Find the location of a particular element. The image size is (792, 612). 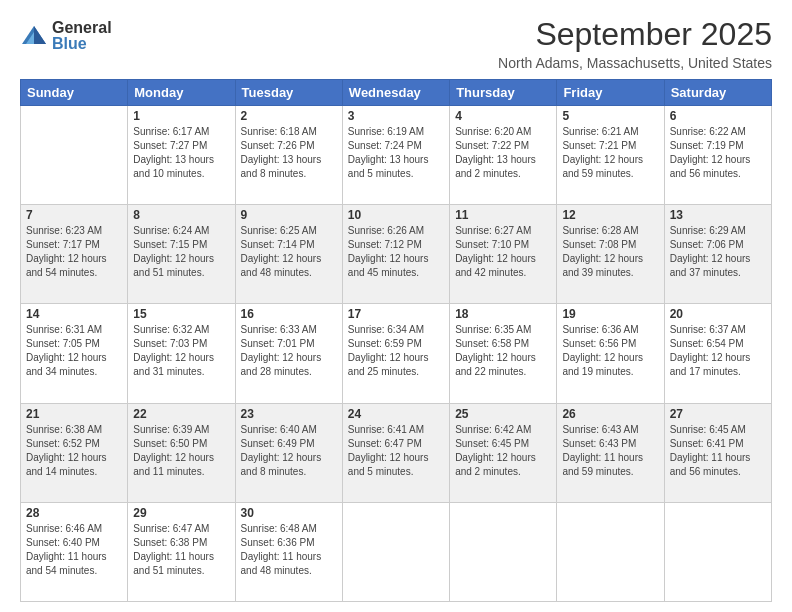

daylight-text: Daylight: 12 hours and 56 minutes. is located at coordinates (710, 166).